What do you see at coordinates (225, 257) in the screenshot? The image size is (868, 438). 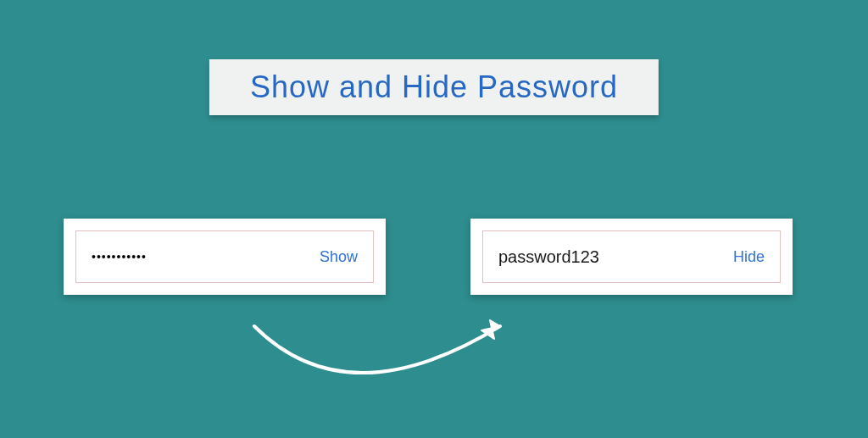 I see `password-field-wrapper: ••••••••••• Show` at bounding box center [225, 257].